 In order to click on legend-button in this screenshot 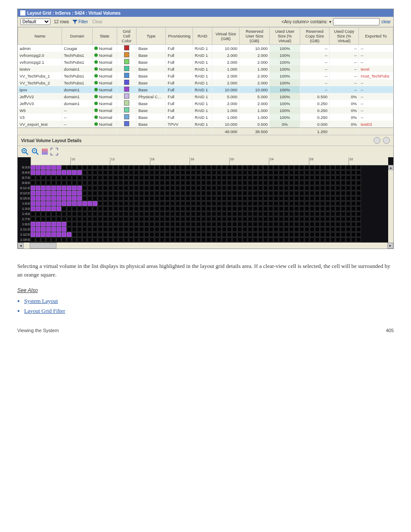, I will do `click(45, 152)`.